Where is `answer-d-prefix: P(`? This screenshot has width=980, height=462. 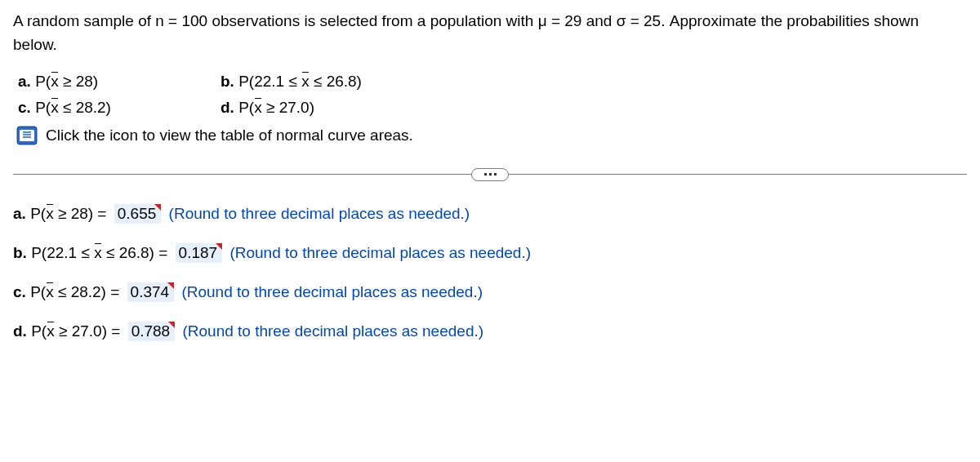
answer-d-prefix: P( is located at coordinates (39, 331).